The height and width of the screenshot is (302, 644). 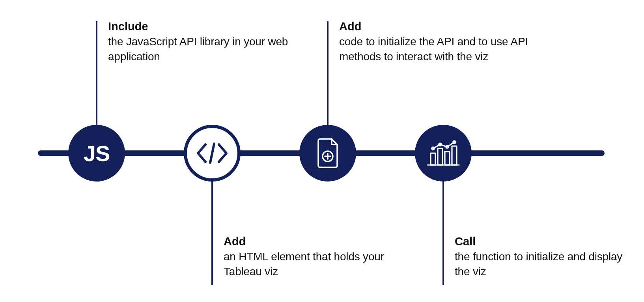 What do you see at coordinates (201, 49) in the screenshot?
I see `caption-body: the JavaScript API library in your web a…` at bounding box center [201, 49].